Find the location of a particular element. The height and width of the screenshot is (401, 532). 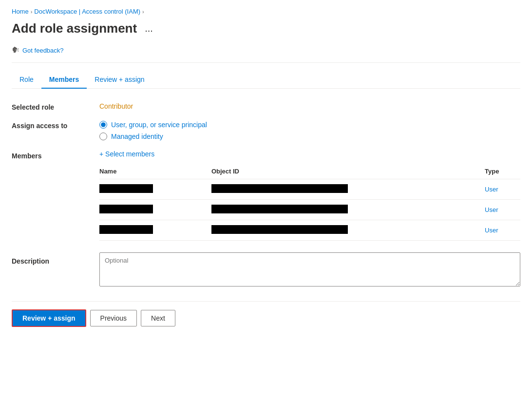

next-button: Next is located at coordinates (158, 318).